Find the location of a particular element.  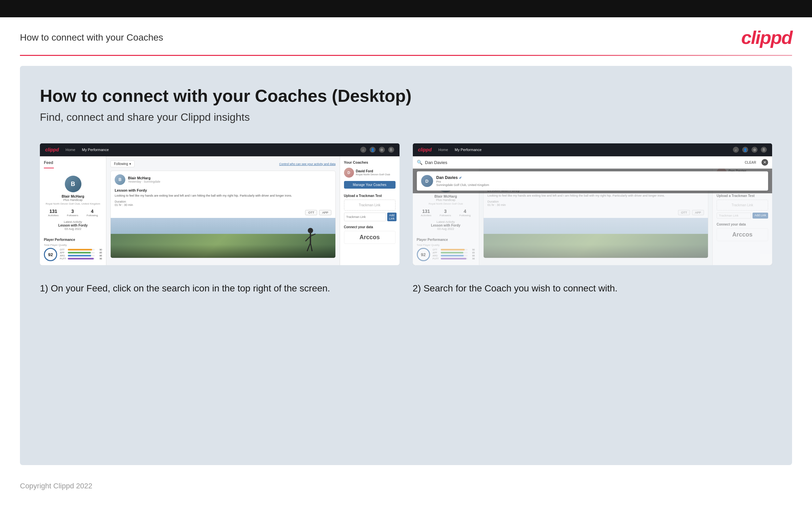

control-link: Control who can see your activity and da… is located at coordinates (307, 164).